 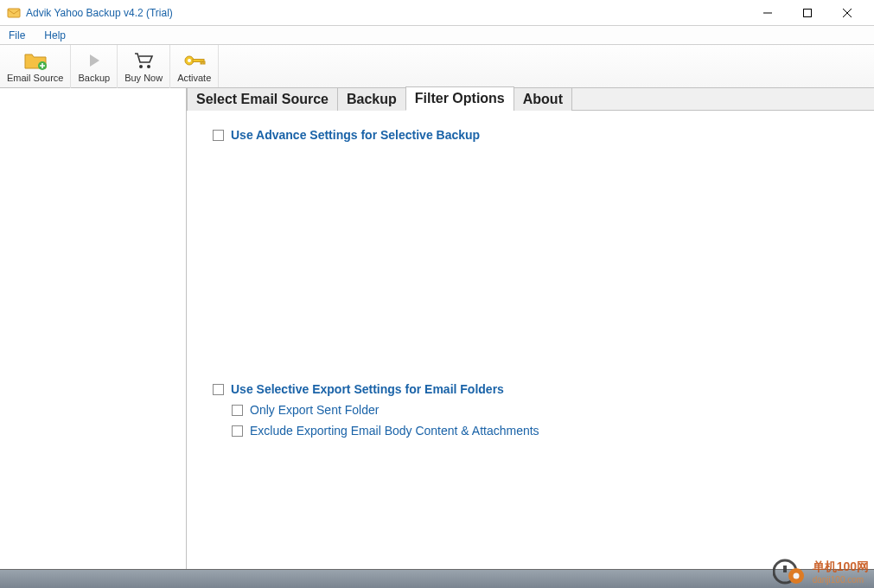 I want to click on tab-backup: Backup, so click(x=372, y=99).